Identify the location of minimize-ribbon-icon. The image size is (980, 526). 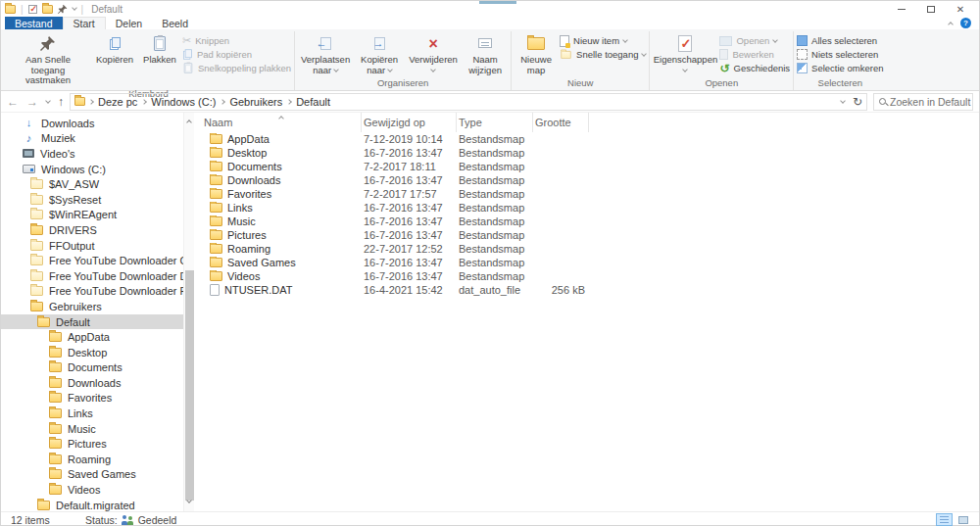
(951, 24).